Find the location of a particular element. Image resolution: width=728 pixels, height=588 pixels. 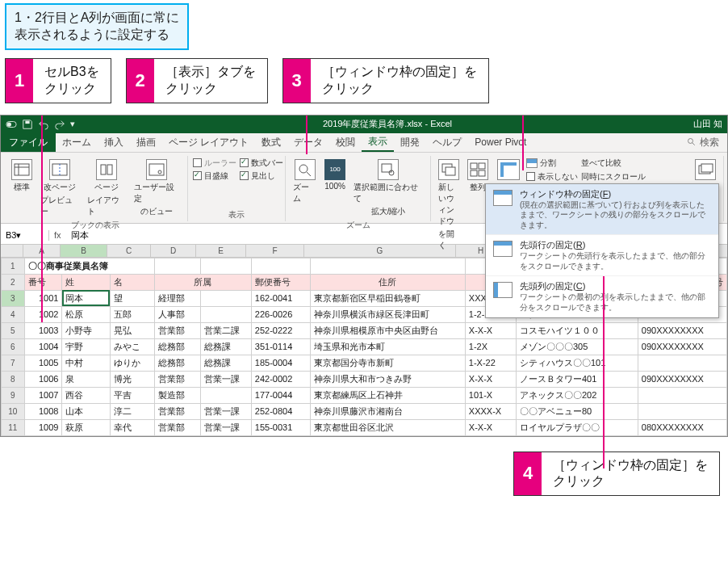

normal-view-button: 標準 is located at coordinates (22, 176).